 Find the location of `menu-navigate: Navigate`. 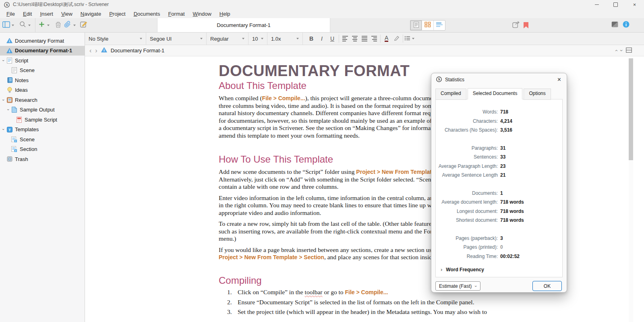

menu-navigate: Navigate is located at coordinates (91, 14).